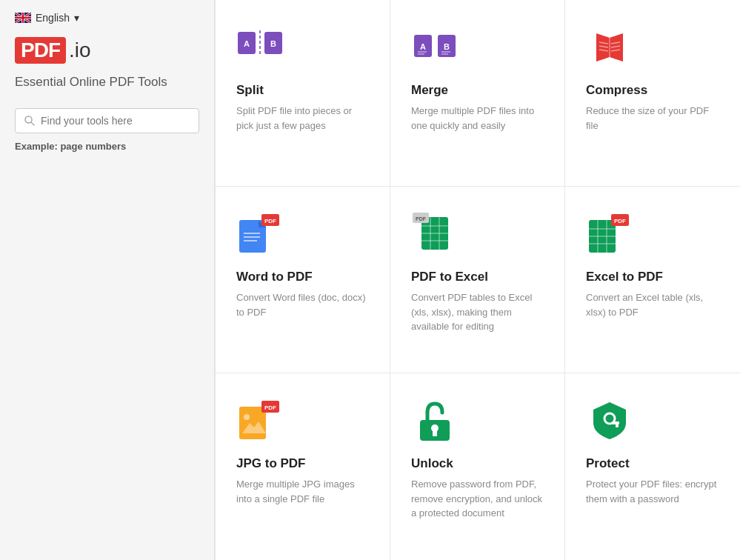  Describe the element at coordinates (303, 93) in the screenshot. I see `tool-card-split: A B Split Split PDF file into pieces or …` at that location.